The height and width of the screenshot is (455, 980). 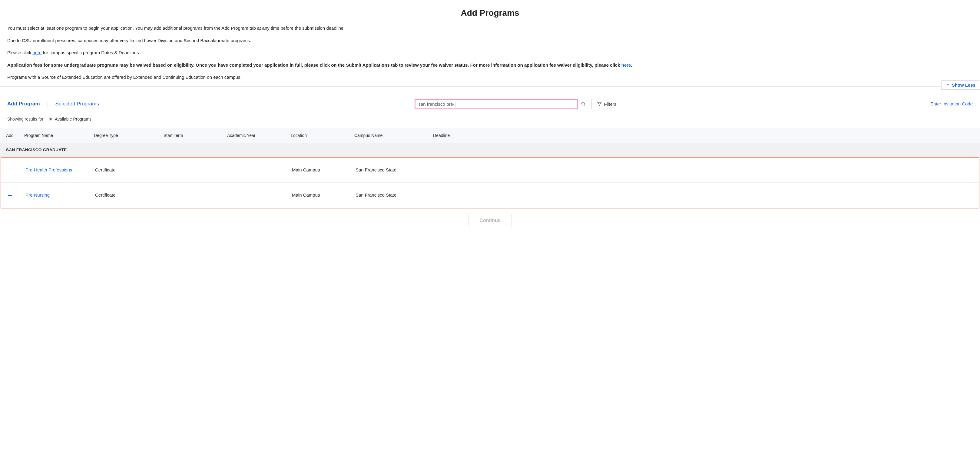 I want to click on col-degree-type: Degree Type, so click(x=129, y=135).